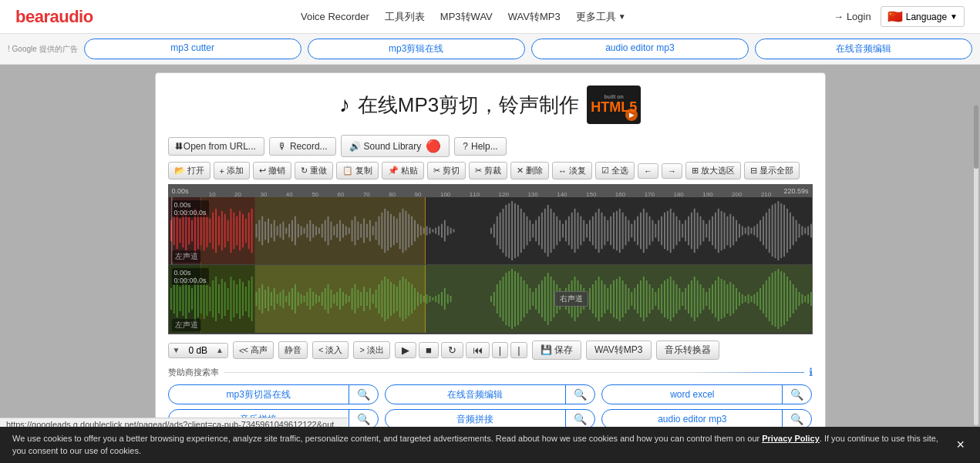 This screenshot has width=980, height=463. I want to click on audio-converter-button: 音乐转换器, so click(688, 350).